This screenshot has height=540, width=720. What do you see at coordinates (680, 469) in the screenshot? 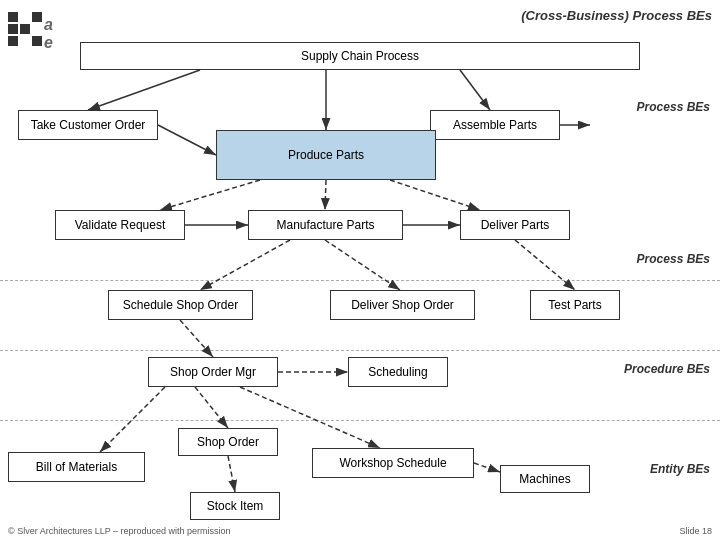
I see `region-label-entity: Entity BEs` at bounding box center [680, 469].